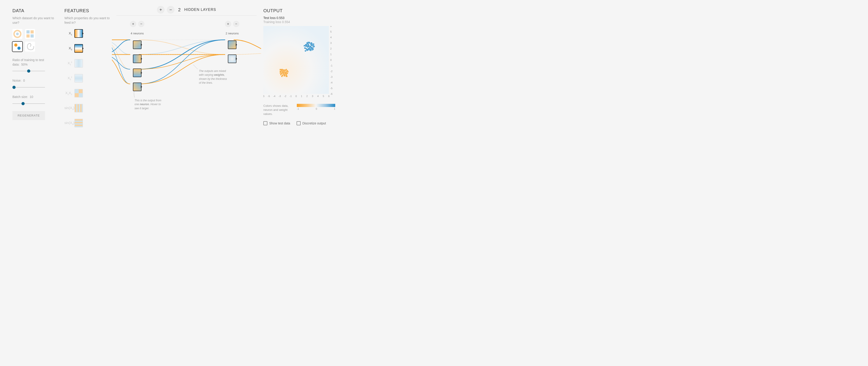 Image resolution: width=868 pixels, height=366 pixels. What do you see at coordinates (35, 40) in the screenshot?
I see `dataset-grid` at bounding box center [35, 40].